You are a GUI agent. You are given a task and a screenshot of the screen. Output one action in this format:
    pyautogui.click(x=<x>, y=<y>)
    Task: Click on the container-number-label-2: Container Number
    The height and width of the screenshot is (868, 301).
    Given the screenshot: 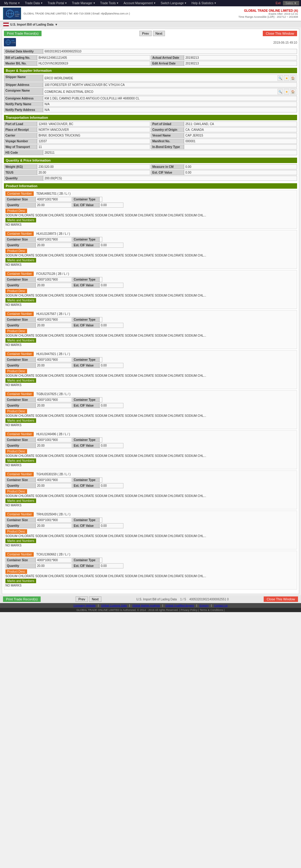 What is the action you would take?
    pyautogui.click(x=20, y=274)
    